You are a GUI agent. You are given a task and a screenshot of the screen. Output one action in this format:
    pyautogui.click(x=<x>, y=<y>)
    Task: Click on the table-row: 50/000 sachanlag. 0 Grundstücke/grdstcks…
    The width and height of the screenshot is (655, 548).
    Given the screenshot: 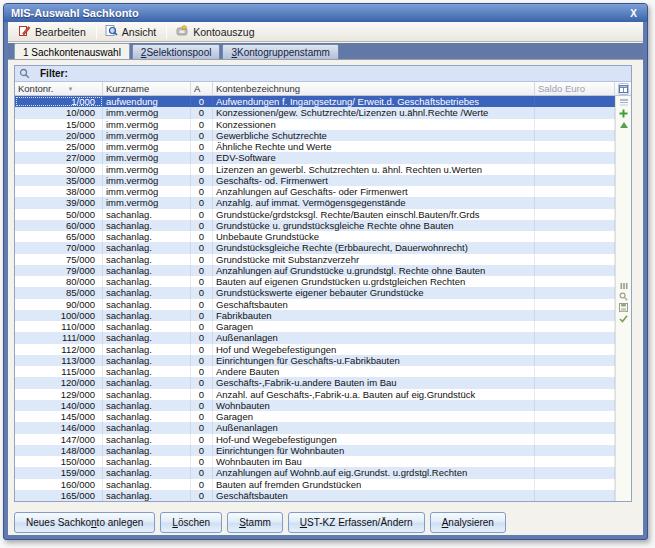 What is the action you would take?
    pyautogui.click(x=315, y=214)
    